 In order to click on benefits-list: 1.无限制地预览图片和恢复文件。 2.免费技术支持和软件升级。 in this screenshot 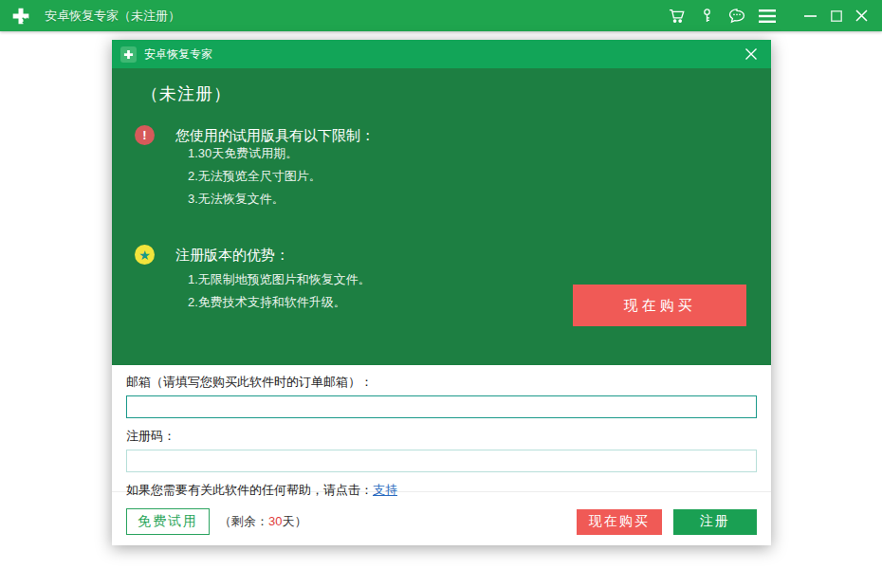, I will do `click(279, 291)`.